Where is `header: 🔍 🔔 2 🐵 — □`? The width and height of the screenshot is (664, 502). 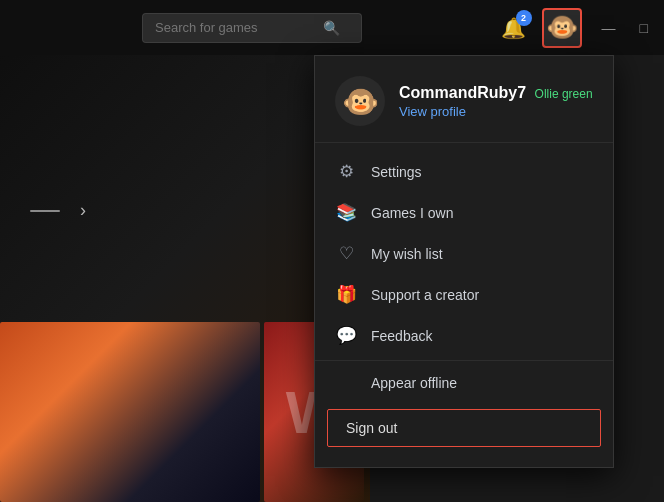
header: 🔍 🔔 2 🐵 — □ is located at coordinates (332, 28).